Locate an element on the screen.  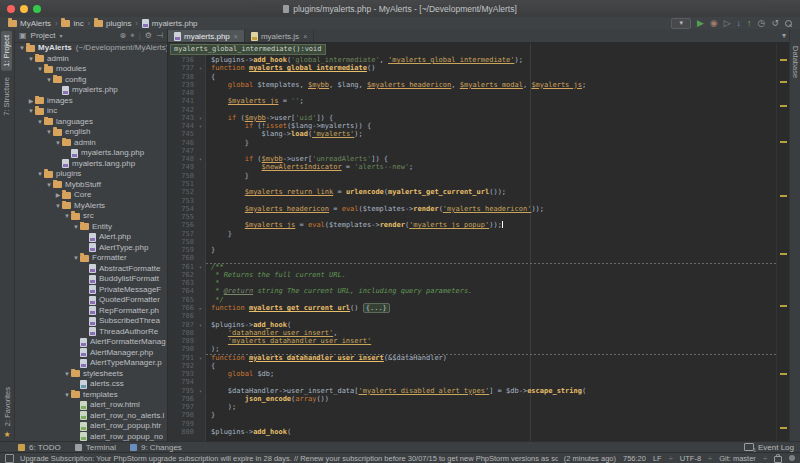
tree-item-myalerts: ▼MyAlerts(~/Development/MyAlerts) is located at coordinates (91, 48).